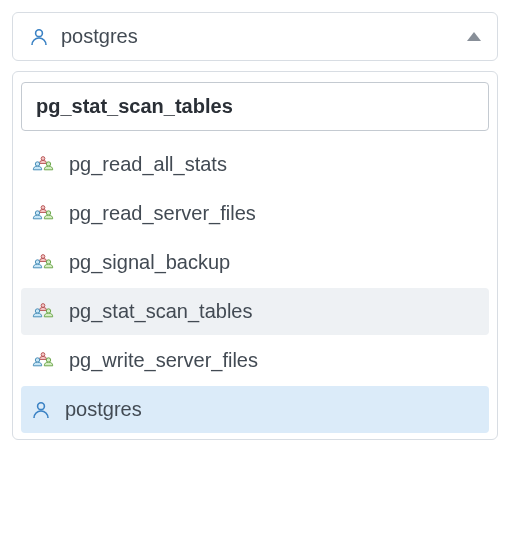  Describe the element at coordinates (255, 360) in the screenshot. I see `role-option: pg_write_server_files` at that location.